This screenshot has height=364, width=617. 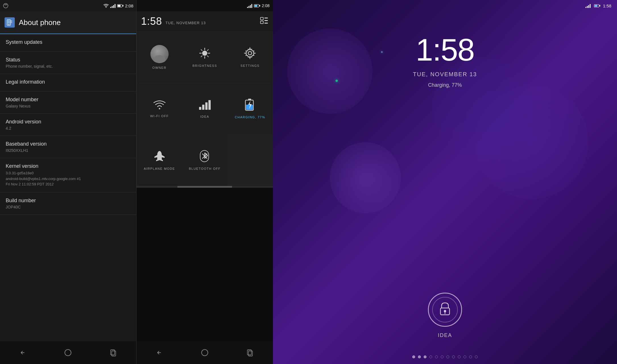 I want to click on lock-carrier-label: IDEA, so click(x=445, y=336).